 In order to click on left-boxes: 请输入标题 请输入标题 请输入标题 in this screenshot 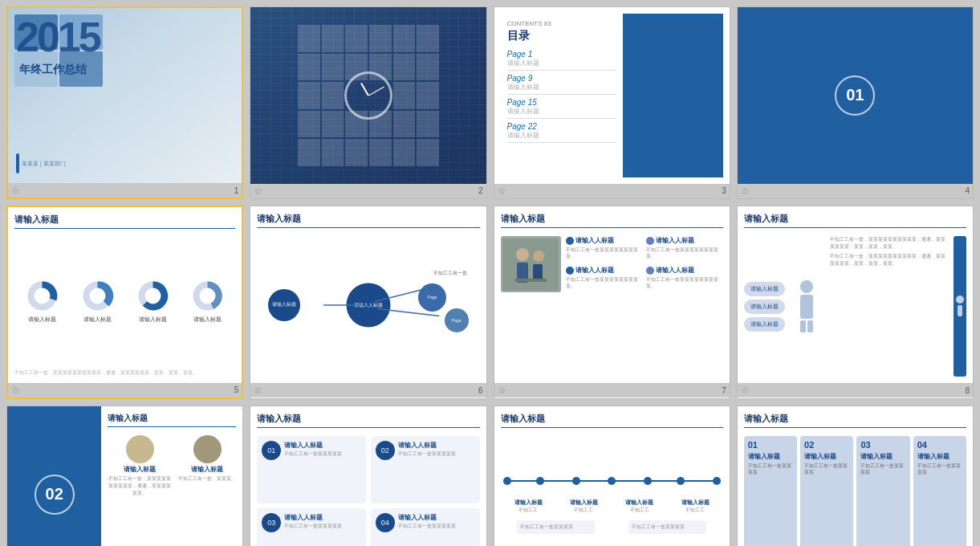, I will do `click(764, 307)`.